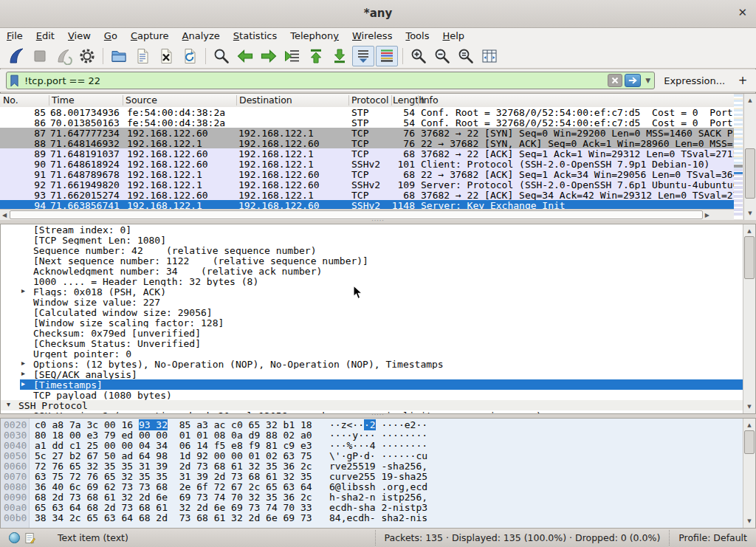 The width and height of the screenshot is (756, 547). What do you see at coordinates (378, 292) in the screenshot?
I see `detail-line: ▸Flags: 0x018 (PSH, ACK)` at bounding box center [378, 292].